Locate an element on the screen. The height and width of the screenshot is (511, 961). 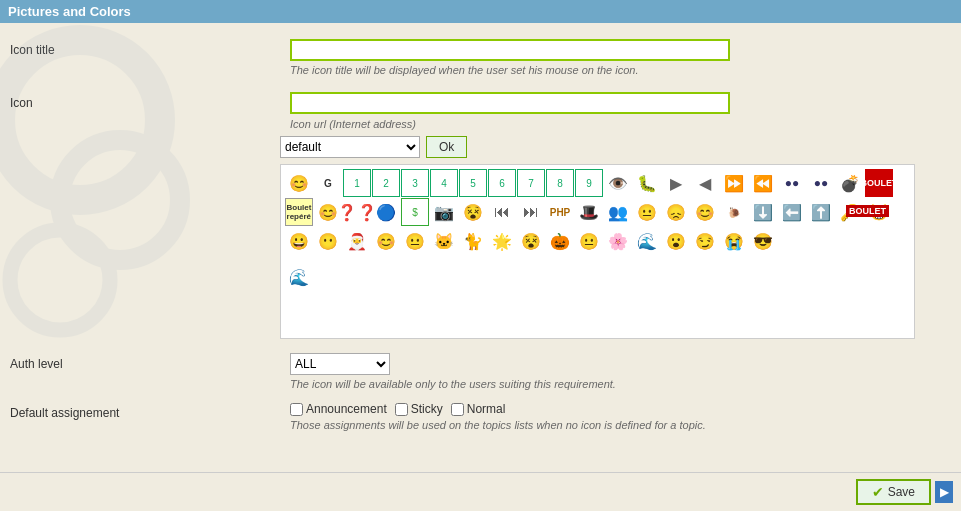
normal-label: Normal is located at coordinates (486, 409).